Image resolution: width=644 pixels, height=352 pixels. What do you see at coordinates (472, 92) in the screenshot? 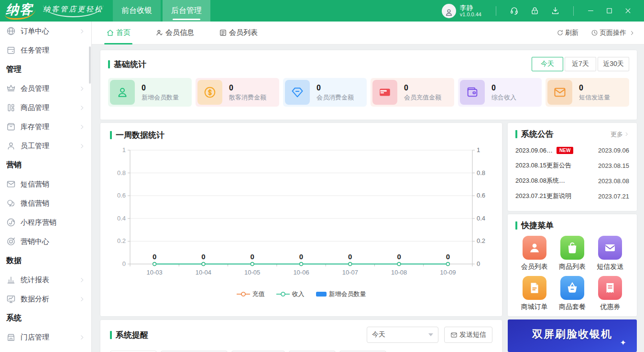
I see `wallet-icon` at bounding box center [472, 92].